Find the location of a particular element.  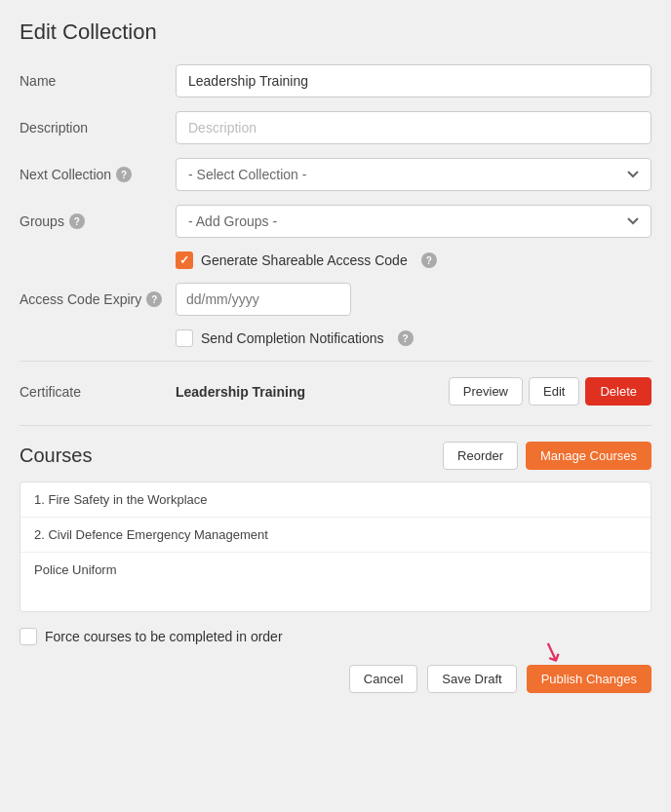

publish-changes-button: Publish Changes is located at coordinates (589, 678).